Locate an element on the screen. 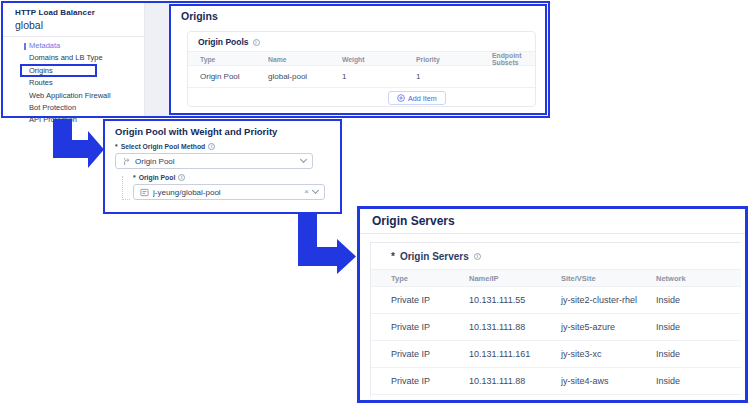 This screenshot has height=406, width=750. lb-object-name: global is located at coordinates (80, 25).